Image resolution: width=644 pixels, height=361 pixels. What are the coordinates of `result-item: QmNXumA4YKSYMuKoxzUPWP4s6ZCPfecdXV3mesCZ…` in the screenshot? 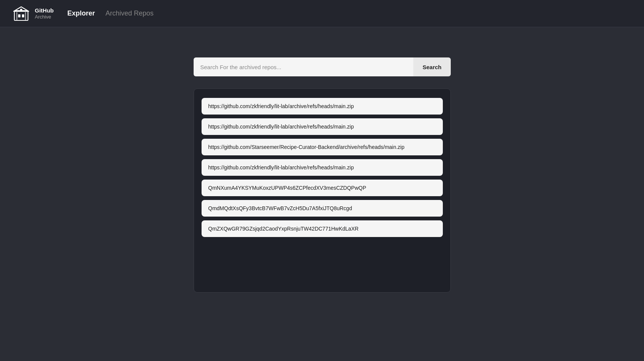 It's located at (322, 188).